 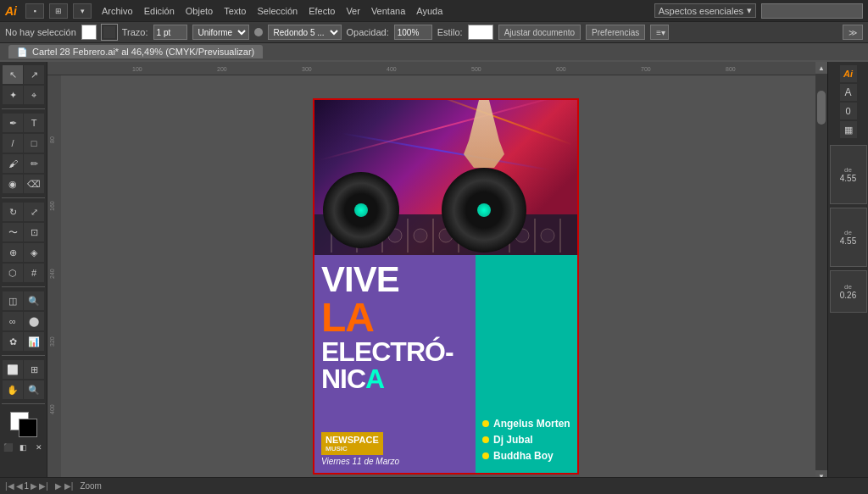 I want to click on corner-select: Redondo 5 ..., so click(x=305, y=32).